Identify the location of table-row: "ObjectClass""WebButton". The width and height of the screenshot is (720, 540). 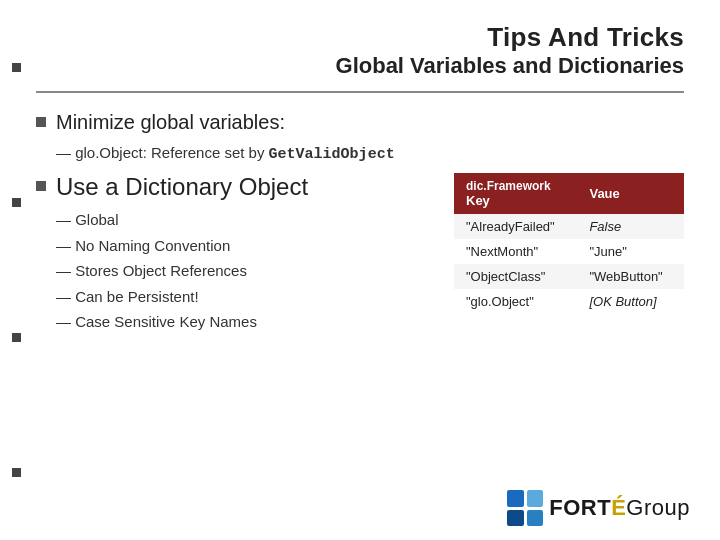
(569, 276).